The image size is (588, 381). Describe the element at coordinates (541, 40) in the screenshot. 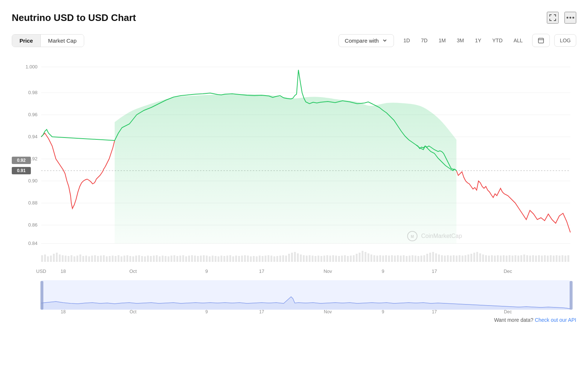

I see `calendar-button` at that location.